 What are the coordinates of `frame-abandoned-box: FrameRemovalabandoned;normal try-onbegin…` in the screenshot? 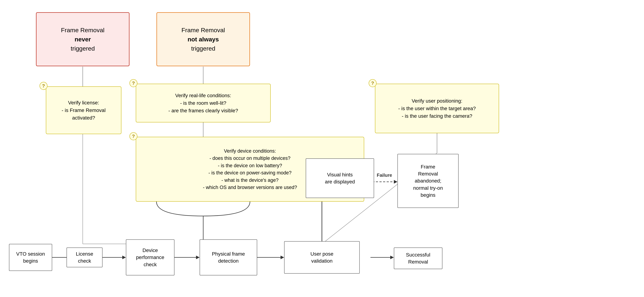 It's located at (428, 181).